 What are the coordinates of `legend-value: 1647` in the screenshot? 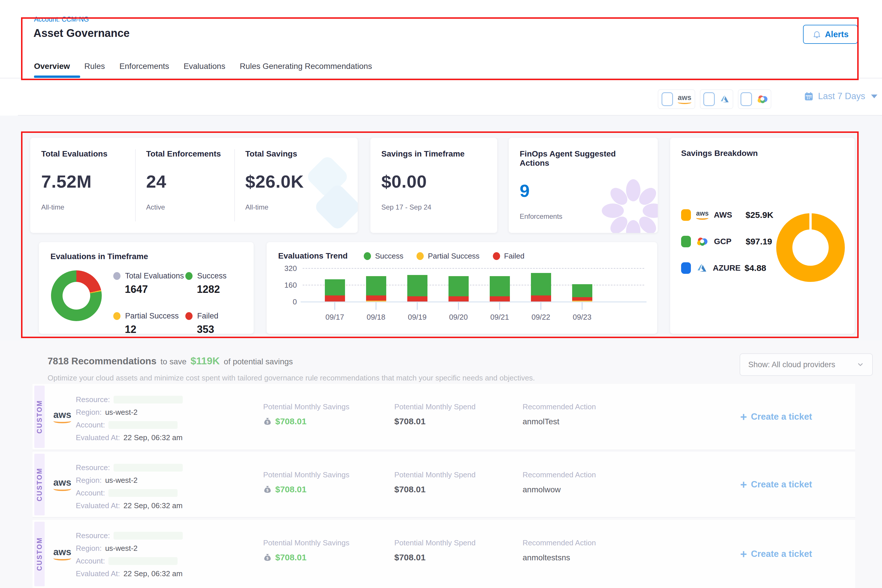 It's located at (155, 290).